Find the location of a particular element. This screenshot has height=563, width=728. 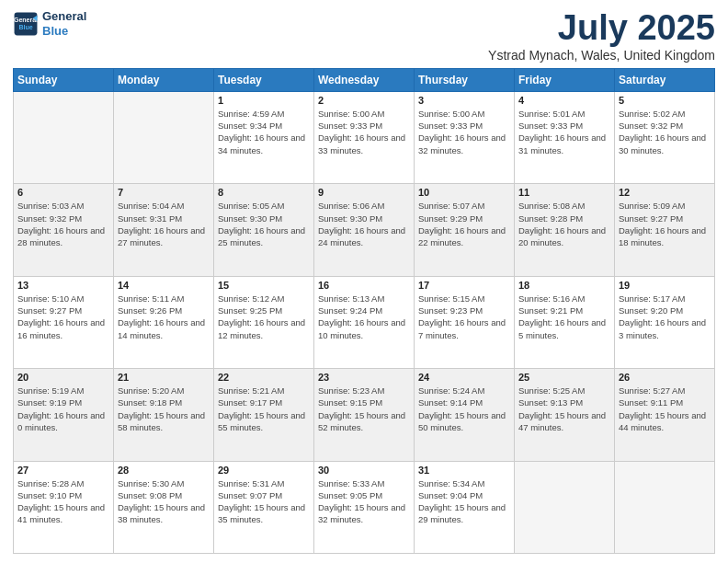

sunrise-text: Sunrise: 5:23 AM is located at coordinates (364, 390).